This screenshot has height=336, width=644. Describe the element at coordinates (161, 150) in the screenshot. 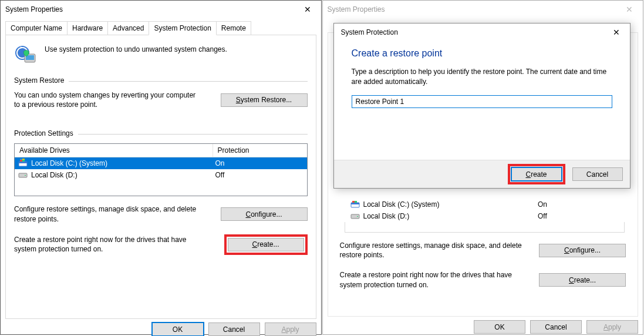

I see `list-header: Available Drives Protection` at that location.